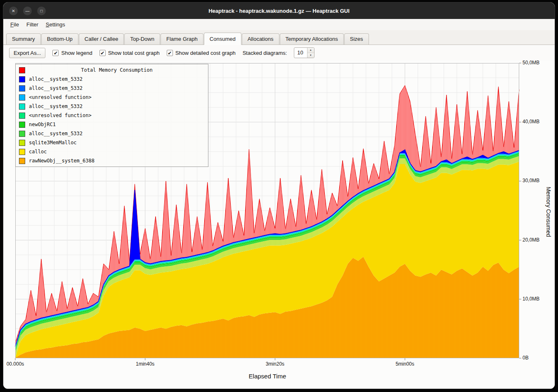  Describe the element at coordinates (102, 39) in the screenshot. I see `tab-caller-callee: Caller / Callee` at that location.